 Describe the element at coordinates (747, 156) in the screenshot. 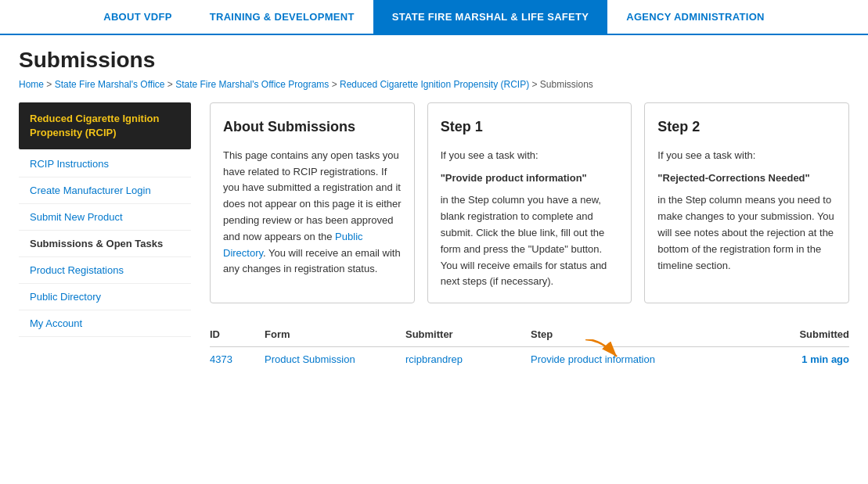

I see `step2-intro: If you see a task with:` at that location.